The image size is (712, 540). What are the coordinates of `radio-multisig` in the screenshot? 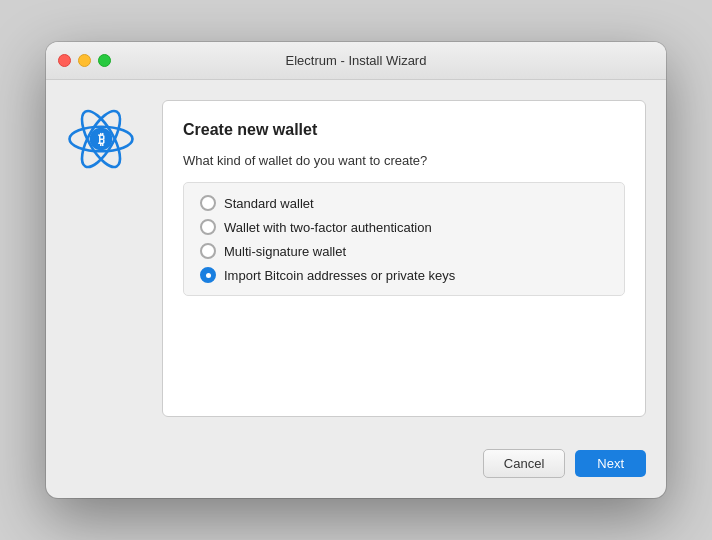 It's located at (208, 251).